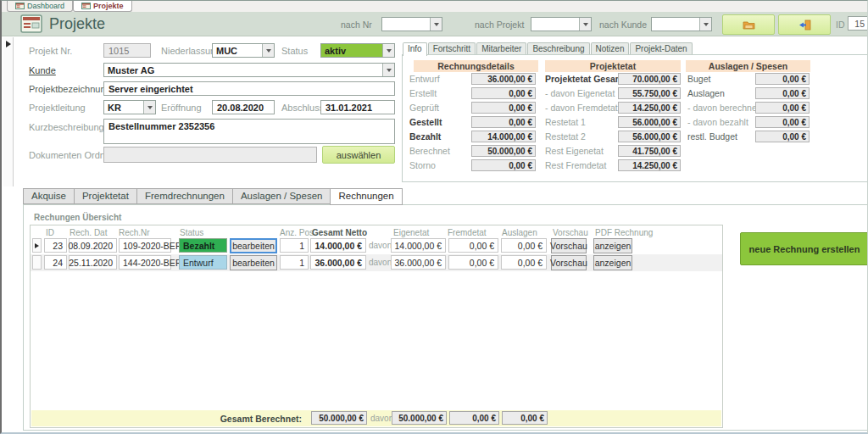  What do you see at coordinates (624, 232) in the screenshot?
I see `col-pdf-rechnung: PDF Rechnung` at bounding box center [624, 232].